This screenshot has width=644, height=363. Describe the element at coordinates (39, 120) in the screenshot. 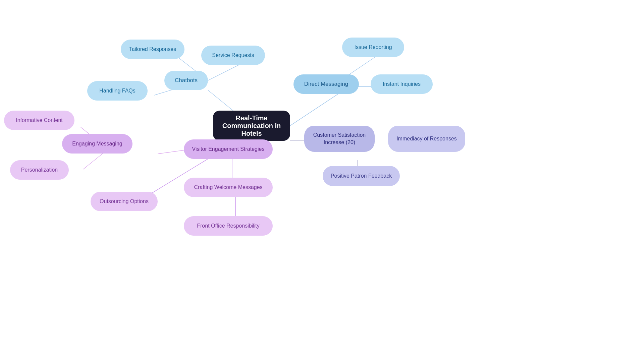

I see `informative-content-node: Informative Content` at that location.